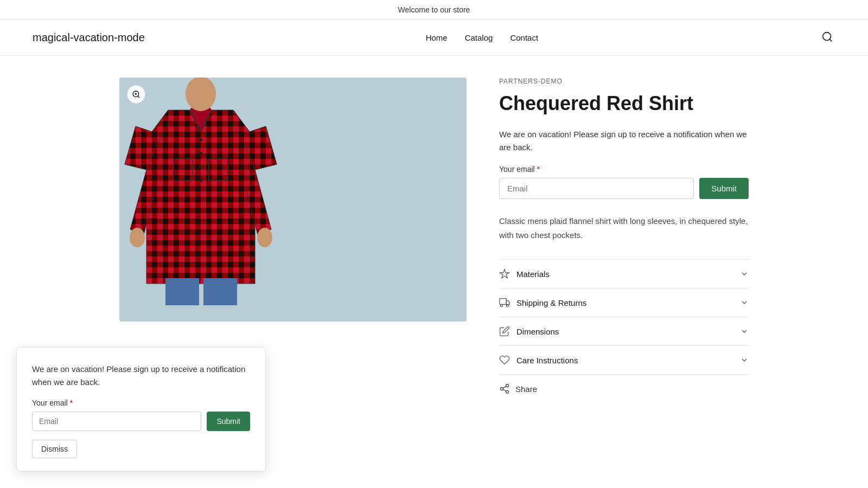 The image size is (868, 488). What do you see at coordinates (136, 94) in the screenshot?
I see `zoom-button` at bounding box center [136, 94].